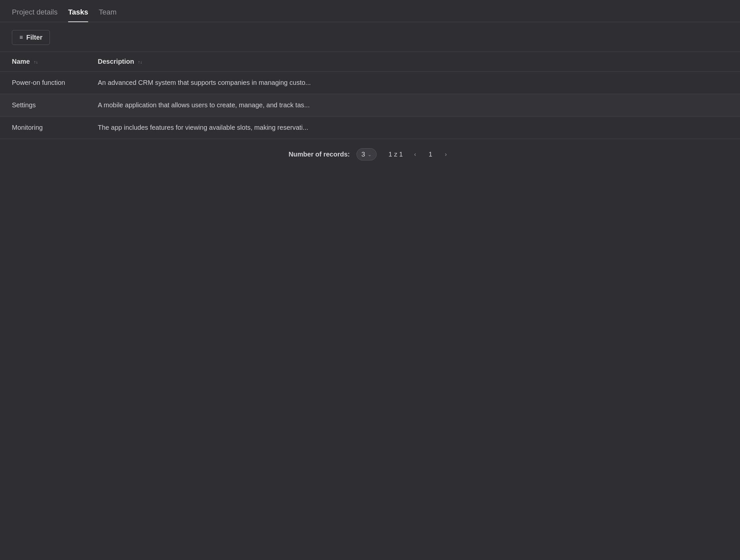 The width and height of the screenshot is (740, 560). Describe the element at coordinates (415, 154) in the screenshot. I see `prev-page-button: ‹` at that location.